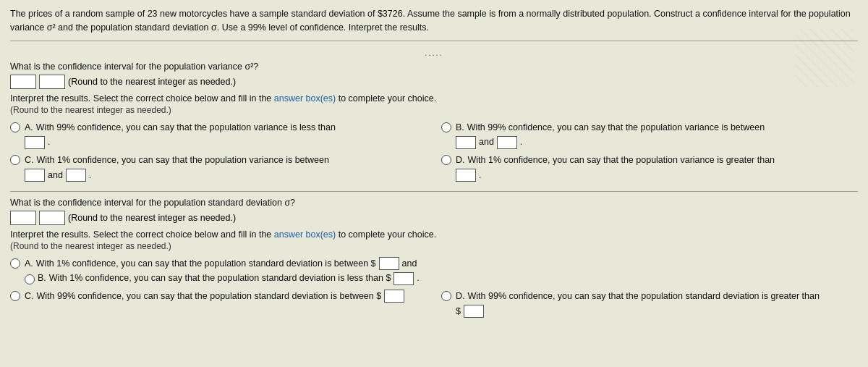 This screenshot has height=367, width=868. I want to click on stddev-B-text: With 1% confidence, you can say that the…, so click(220, 278).